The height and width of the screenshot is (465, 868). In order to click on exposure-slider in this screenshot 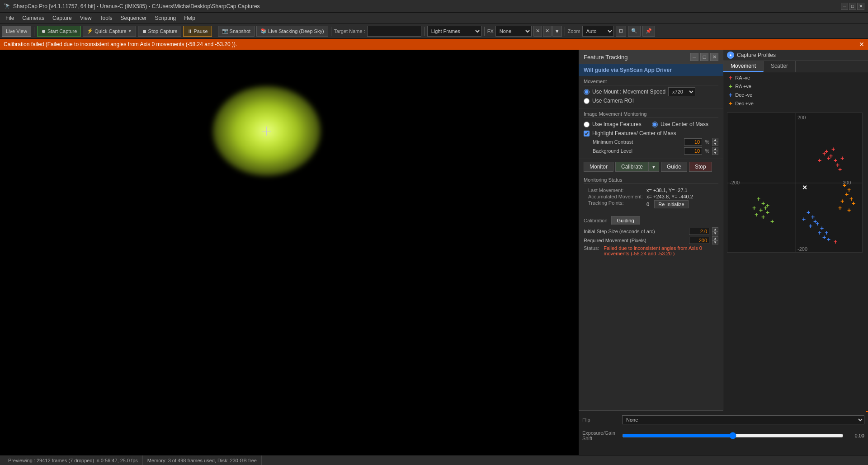, I will do `click(733, 436)`.